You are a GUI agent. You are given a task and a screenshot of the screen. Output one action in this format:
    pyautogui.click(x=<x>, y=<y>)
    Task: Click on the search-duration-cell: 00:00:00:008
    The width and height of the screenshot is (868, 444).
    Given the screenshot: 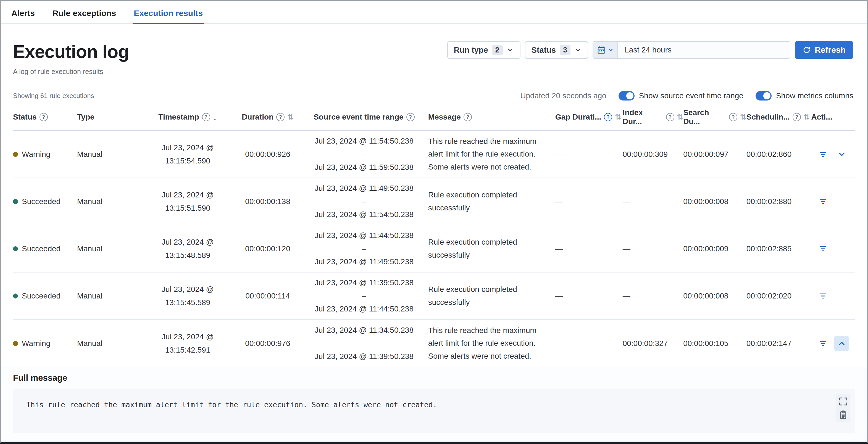 What is the action you would take?
    pyautogui.click(x=715, y=296)
    